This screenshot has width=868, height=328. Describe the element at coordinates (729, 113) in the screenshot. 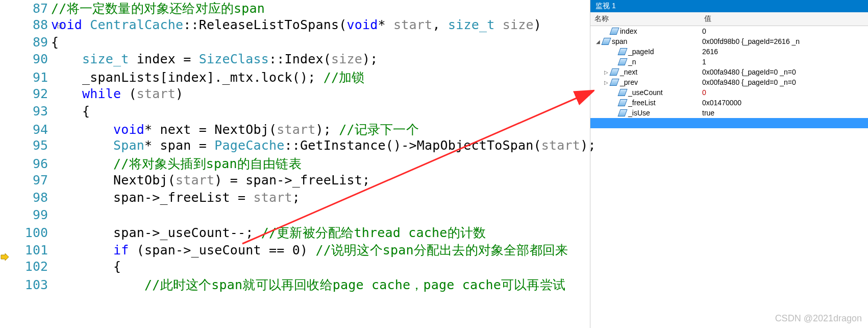

I see `watch-row: _isUsetrue` at that location.